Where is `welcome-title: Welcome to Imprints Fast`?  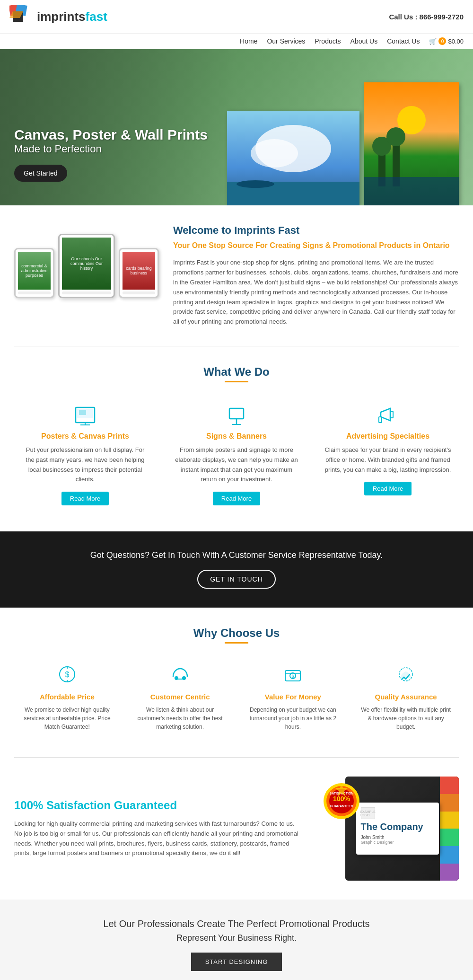 welcome-title: Welcome to Imprints Fast is located at coordinates (316, 230).